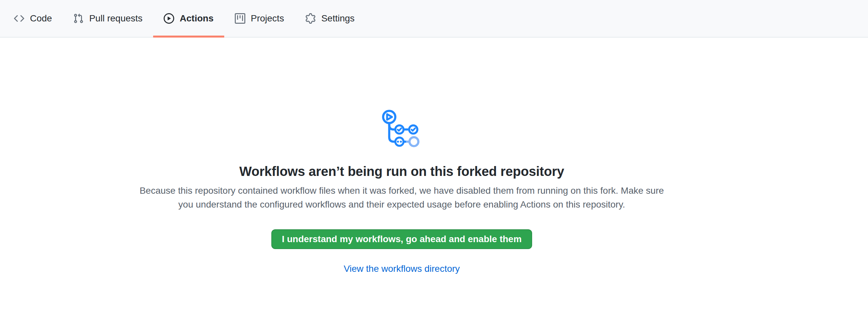 This screenshot has height=311, width=868. What do you see at coordinates (189, 36) in the screenshot?
I see `active-tab-underline` at bounding box center [189, 36].